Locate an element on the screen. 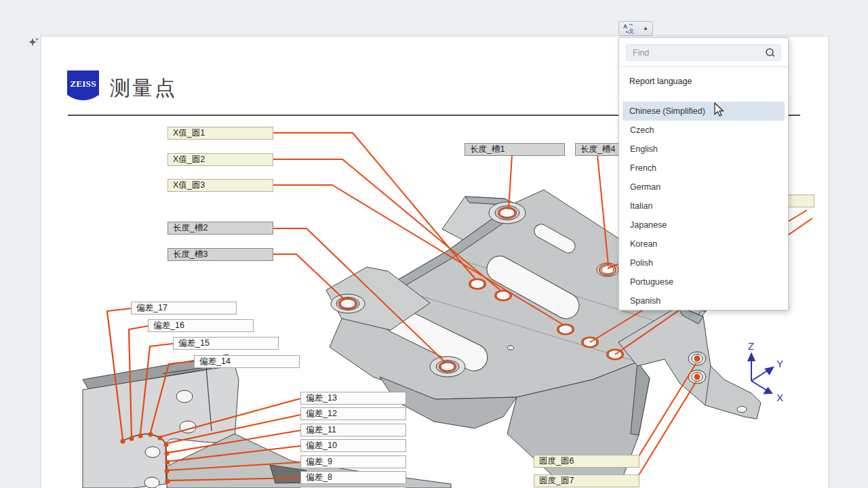 Image resolution: width=868 pixels, height=488 pixels. mouse-cursor is located at coordinates (721, 111).